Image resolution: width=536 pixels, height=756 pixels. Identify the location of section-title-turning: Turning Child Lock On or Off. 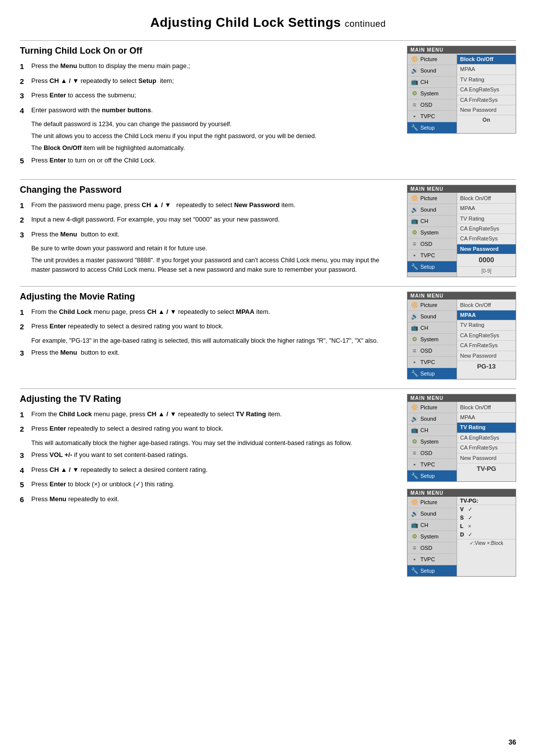
(206, 51).